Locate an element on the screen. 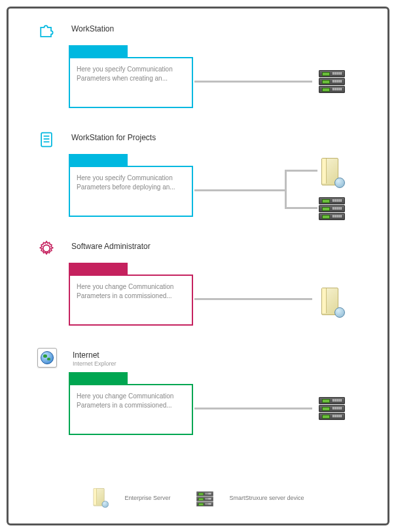  legend-label: Enterprise Server is located at coordinates (147, 498).